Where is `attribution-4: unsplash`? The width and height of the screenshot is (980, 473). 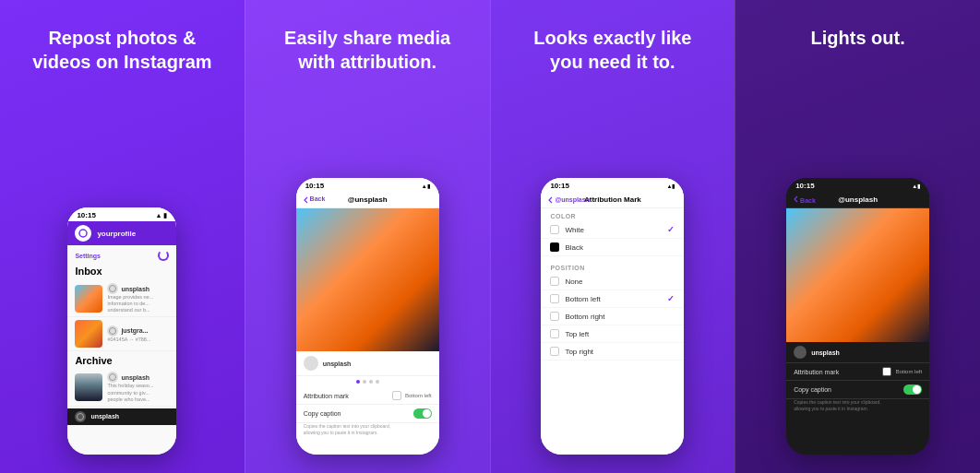
attribution-4: unsplash is located at coordinates (858, 352).